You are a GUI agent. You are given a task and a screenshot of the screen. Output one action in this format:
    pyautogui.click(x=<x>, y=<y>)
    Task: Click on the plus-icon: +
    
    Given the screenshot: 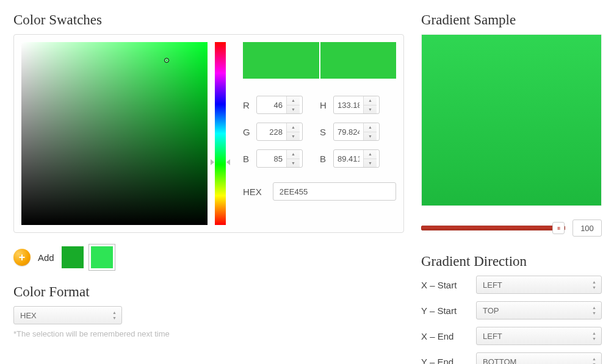 What is the action you would take?
    pyautogui.click(x=22, y=257)
    